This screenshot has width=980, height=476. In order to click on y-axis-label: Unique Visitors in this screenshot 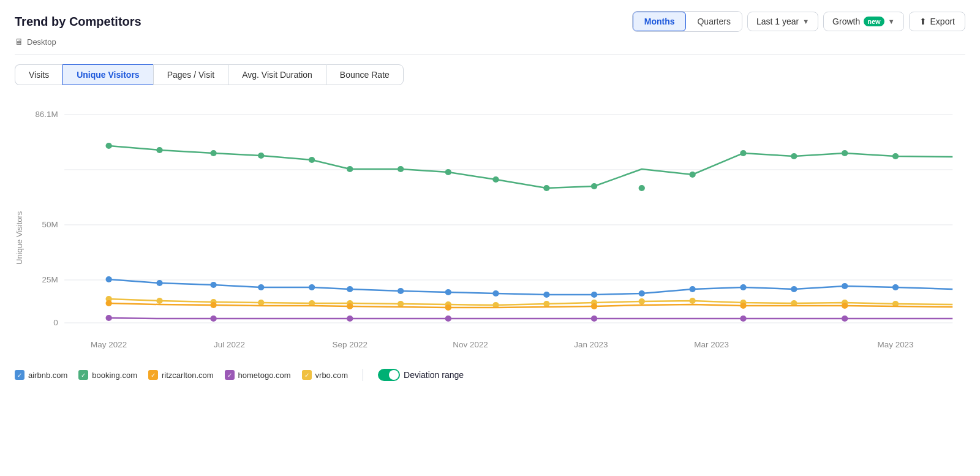, I will do `click(20, 225)`.